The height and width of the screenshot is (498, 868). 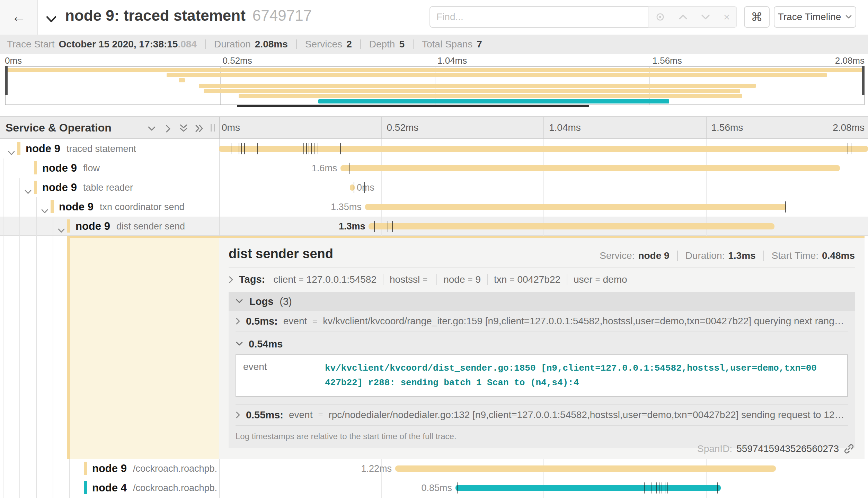 What do you see at coordinates (285, 302) in the screenshot?
I see `logs-count: (3)` at bounding box center [285, 302].